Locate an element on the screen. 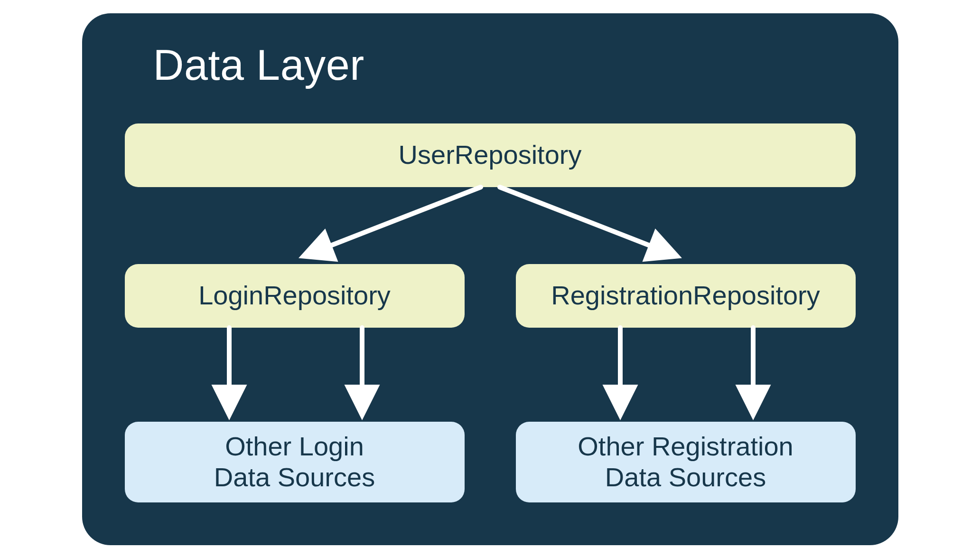  node-registration-data-sources: Other RegistrationData Sources is located at coordinates (686, 462).